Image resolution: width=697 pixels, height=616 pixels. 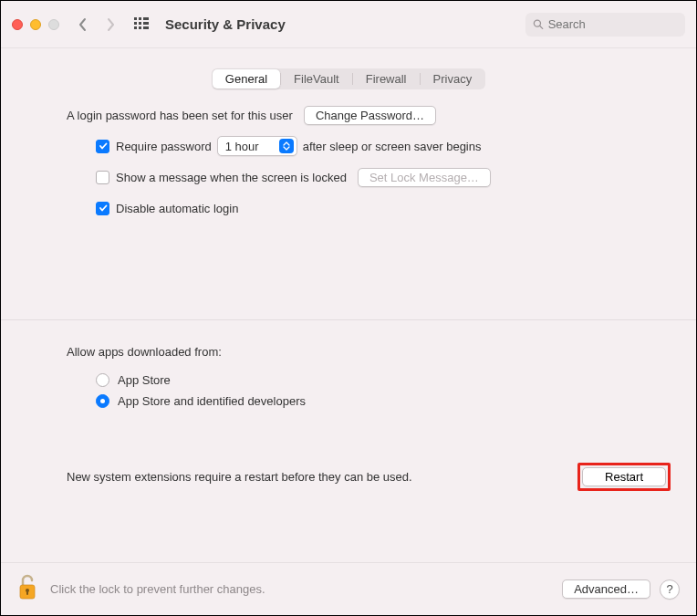 I want to click on change-password-button: Change Password…, so click(x=370, y=115).